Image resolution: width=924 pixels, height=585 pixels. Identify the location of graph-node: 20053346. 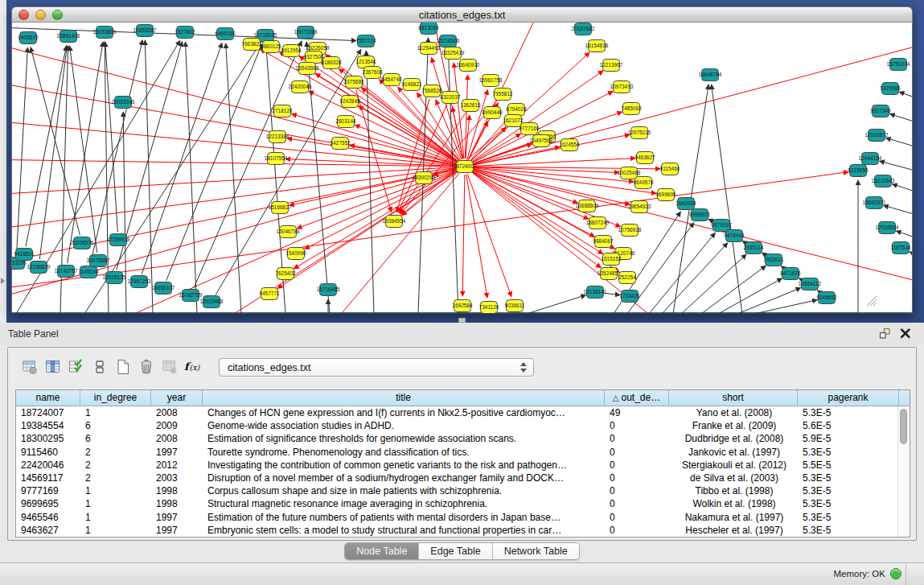
(124, 103).